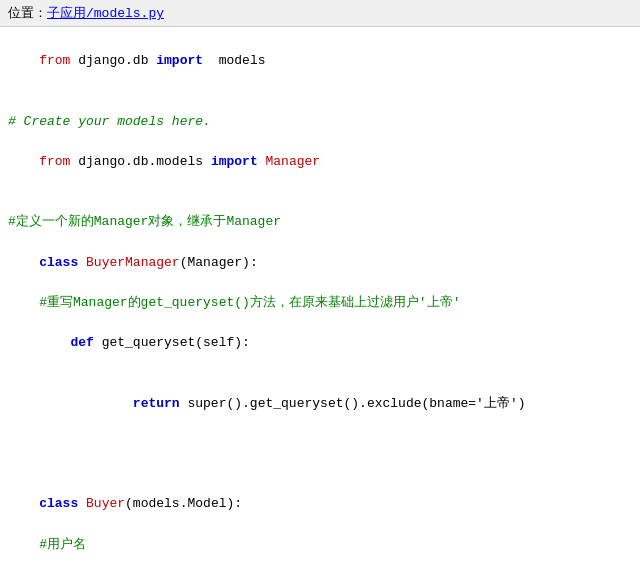 The width and height of the screenshot is (640, 574). I want to click on code-line-9: def get_queryset(self):, so click(320, 343).